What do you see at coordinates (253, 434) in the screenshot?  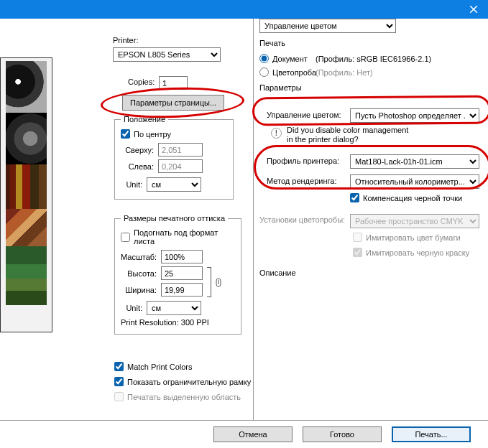 I see `cancel-button: Отмена` at bounding box center [253, 434].